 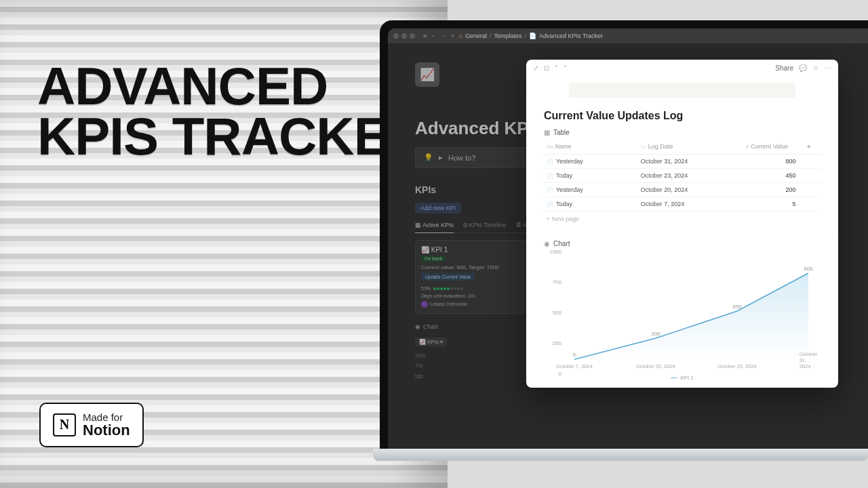 What do you see at coordinates (564, 146) in the screenshot?
I see `col-name: Name` at bounding box center [564, 146].